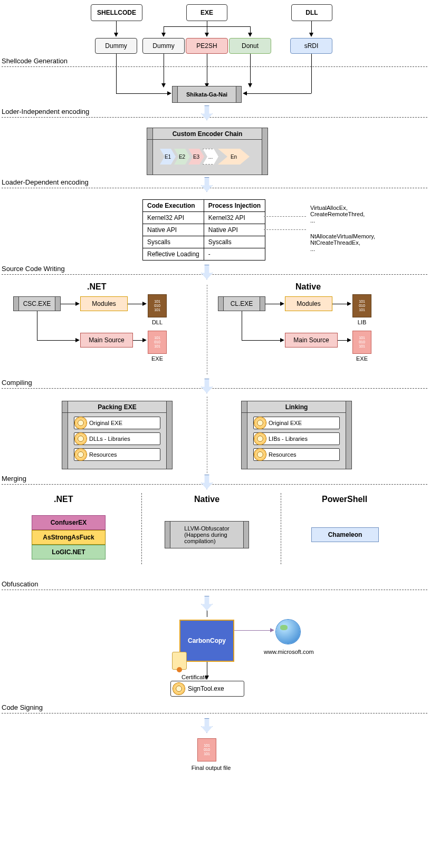  I want to click on code-exec-table: Code ExecutionProcess Injection Kernel32…, so click(204, 230).